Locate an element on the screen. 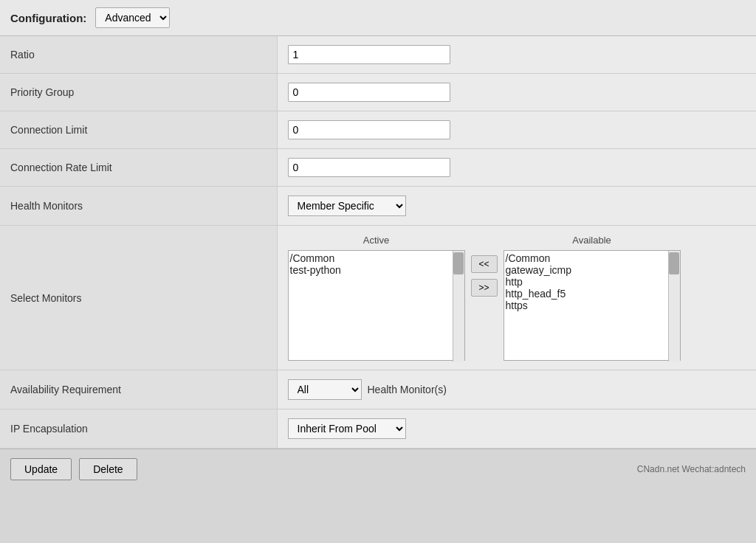 Image resolution: width=756 pixels, height=543 pixels. value-health-monitors: Member Specific Inherit From Pool None is located at coordinates (517, 207).